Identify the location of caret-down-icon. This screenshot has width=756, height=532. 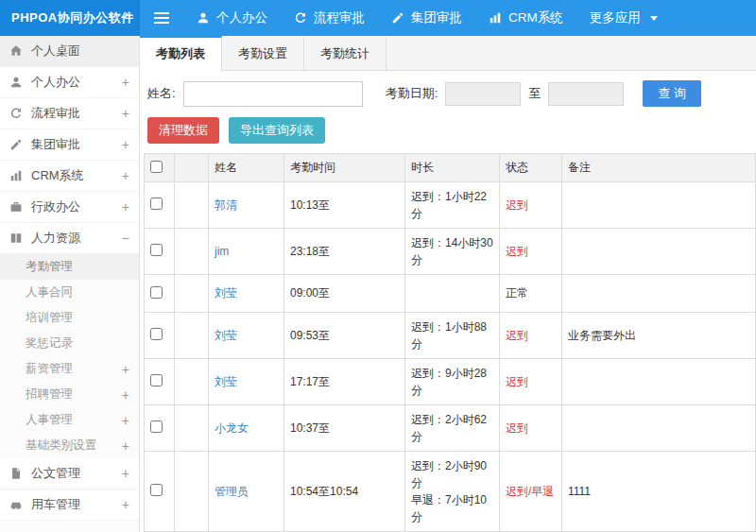
(654, 19).